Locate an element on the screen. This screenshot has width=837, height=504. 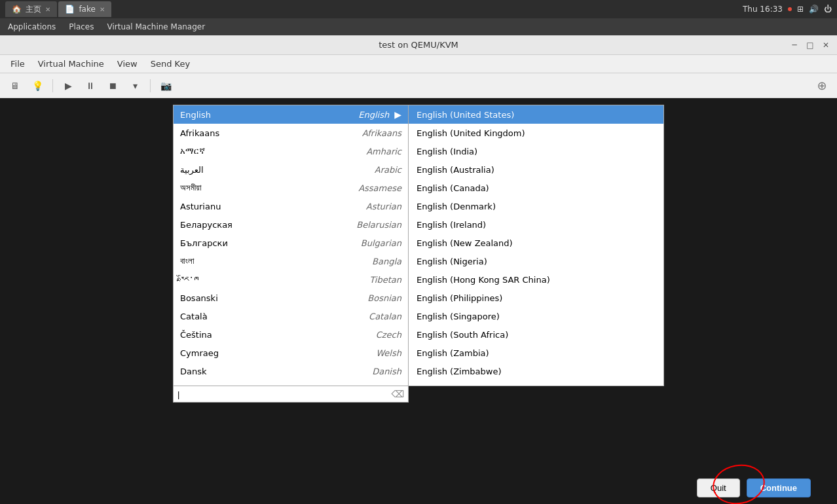
lang-english-arabic: Arabic is located at coordinates (388, 170).